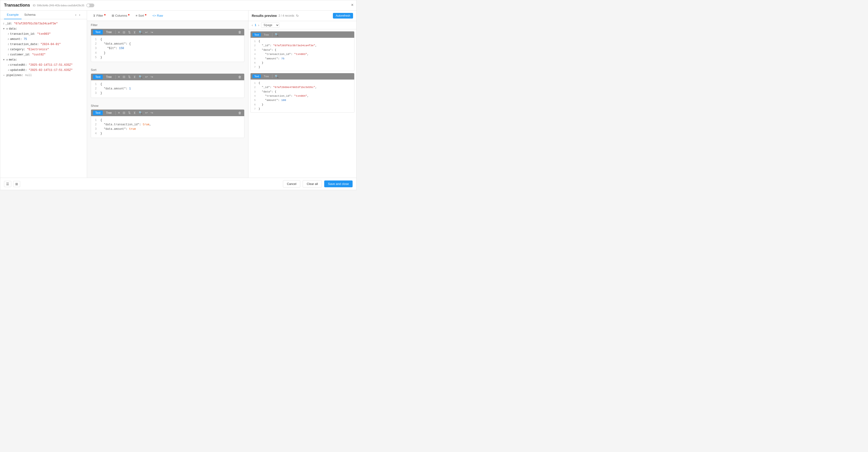 The height and width of the screenshot is (452, 868). I want to click on tree-row: ⊙ createdAt: "2025-02-14T11:17:51.635Z", so click(43, 65).